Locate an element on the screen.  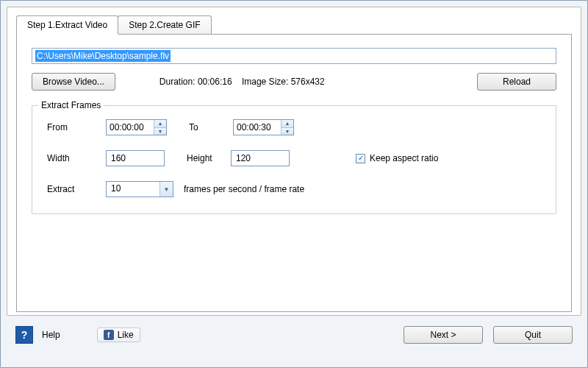
from-time-input is located at coordinates (130, 127).